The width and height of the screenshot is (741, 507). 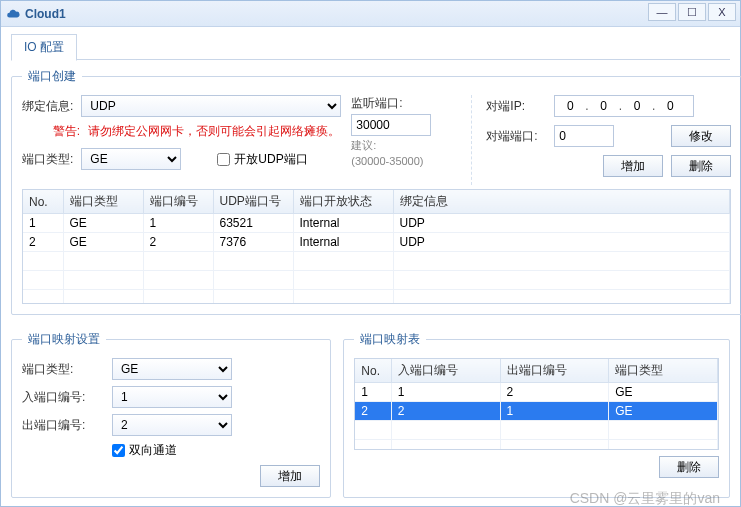 What do you see at coordinates (214, 132) in the screenshot?
I see `warn-text: 请勿绑定公网网卡，否则可能会引起网络瘫痪。` at bounding box center [214, 132].